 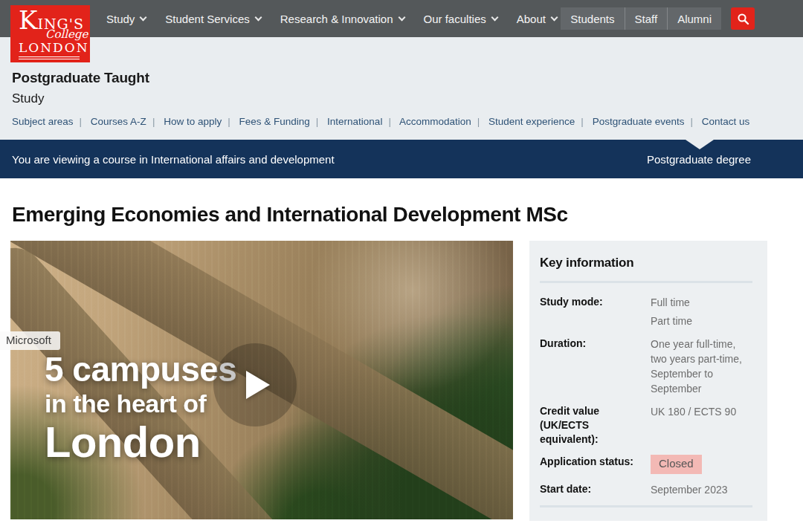 I want to click on subnav-link-postgraduate-events: Postgraduate events, so click(x=639, y=122).